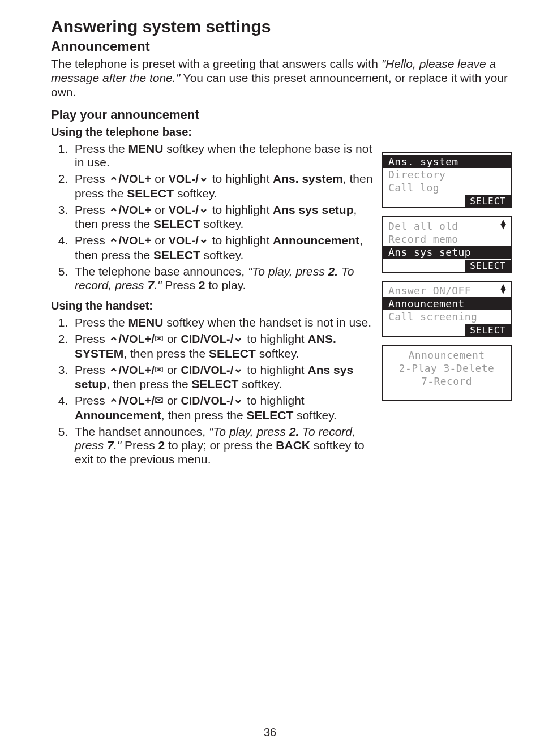 The height and width of the screenshot is (756, 540). Describe the element at coordinates (447, 162) in the screenshot. I see `lcd-line-selected: Ans. system` at that location.